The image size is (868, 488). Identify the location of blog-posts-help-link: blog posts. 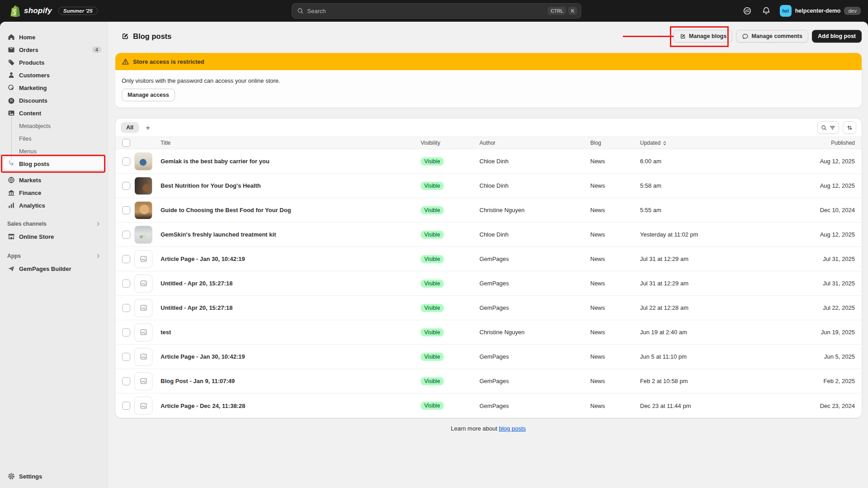
(512, 429).